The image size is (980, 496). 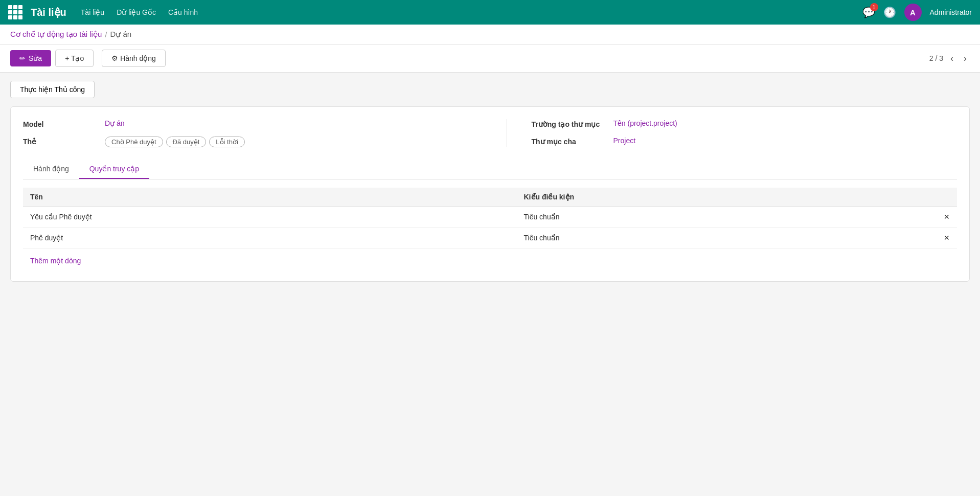 What do you see at coordinates (55, 261) in the screenshot?
I see `add-row-link: Thêm một dòng` at bounding box center [55, 261].